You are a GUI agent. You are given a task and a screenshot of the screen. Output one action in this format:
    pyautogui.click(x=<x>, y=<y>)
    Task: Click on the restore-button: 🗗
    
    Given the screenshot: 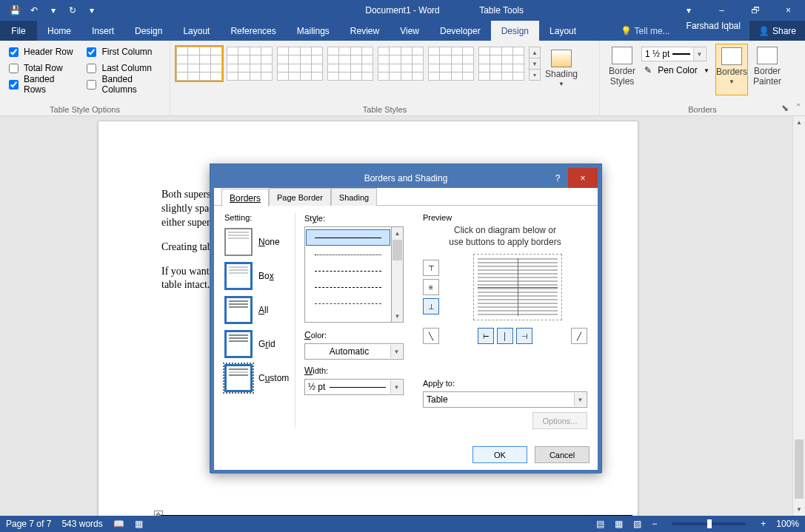 What is the action you would take?
    pyautogui.click(x=755, y=10)
    